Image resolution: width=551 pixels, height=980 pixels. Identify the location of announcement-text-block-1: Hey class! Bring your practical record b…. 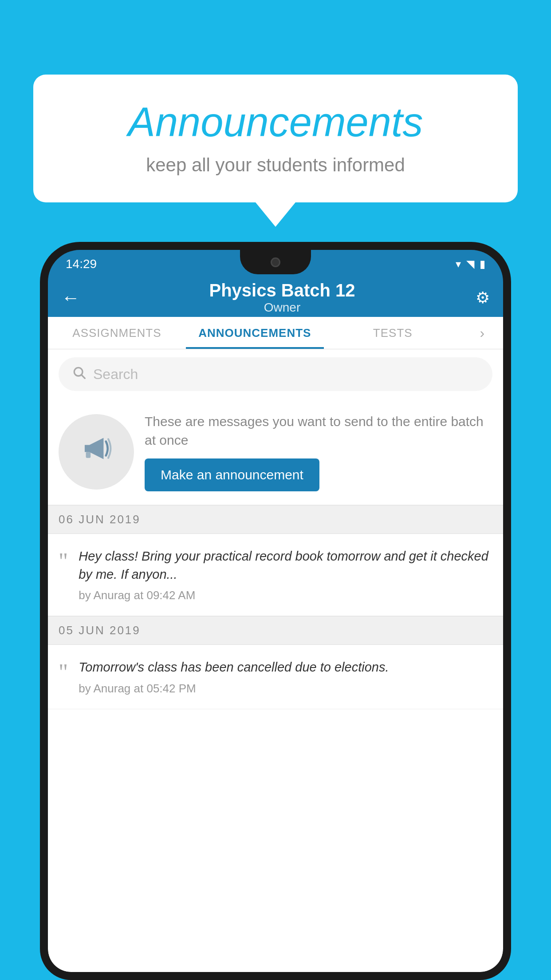
(286, 575).